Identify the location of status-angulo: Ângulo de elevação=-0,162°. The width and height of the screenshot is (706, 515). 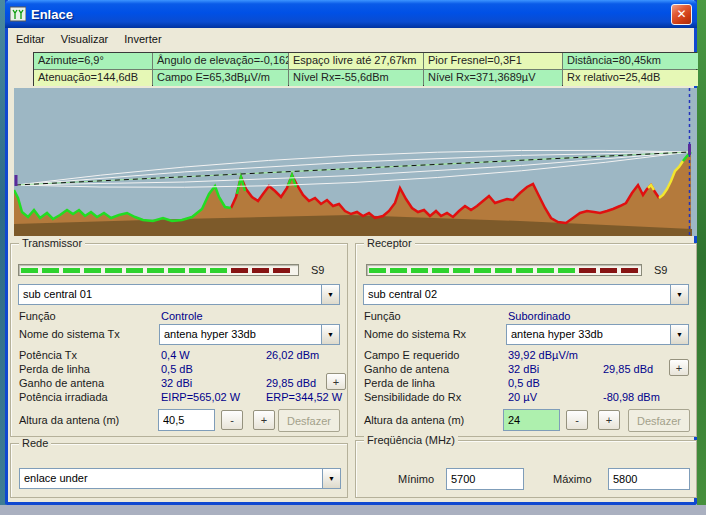
(220, 61).